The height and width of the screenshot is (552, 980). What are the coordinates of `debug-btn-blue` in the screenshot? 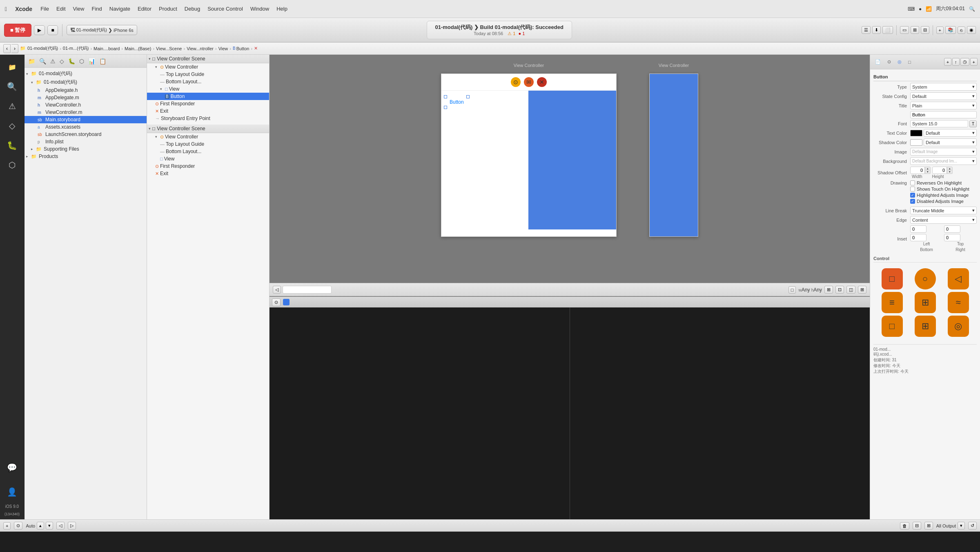 It's located at (286, 302).